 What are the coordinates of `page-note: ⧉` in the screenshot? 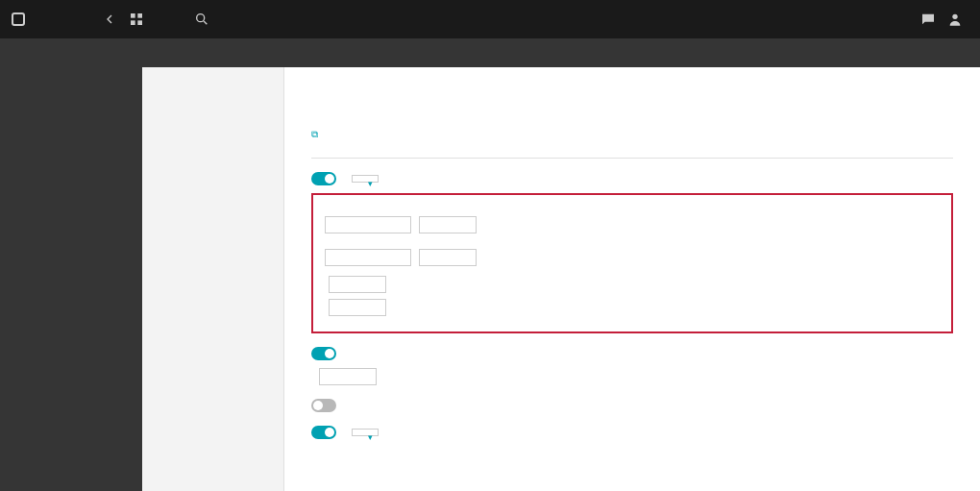 It's located at (609, 134).